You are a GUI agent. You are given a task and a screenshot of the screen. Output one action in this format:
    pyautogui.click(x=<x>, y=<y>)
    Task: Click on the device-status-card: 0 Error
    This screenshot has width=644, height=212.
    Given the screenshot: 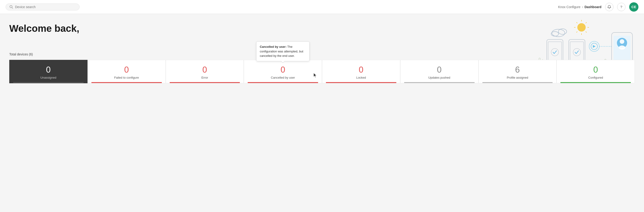 What is the action you would take?
    pyautogui.click(x=205, y=72)
    